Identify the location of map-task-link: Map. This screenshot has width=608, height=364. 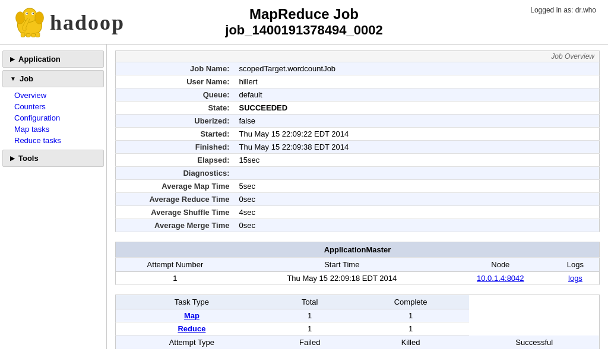
(192, 316).